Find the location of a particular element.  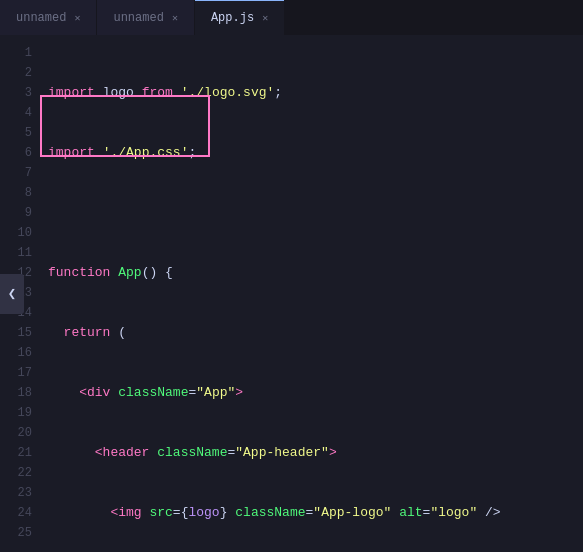

tab-label-active: App.js is located at coordinates (232, 18).